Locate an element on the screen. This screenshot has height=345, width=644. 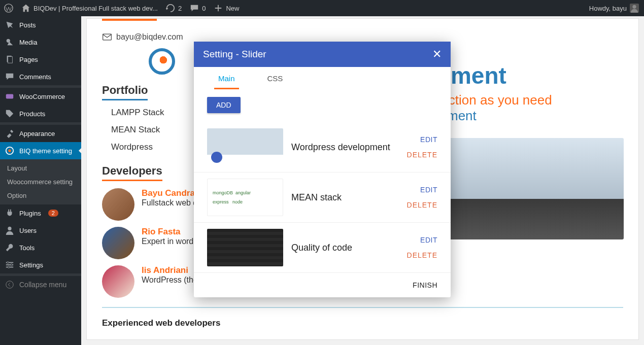
admin-menu: Posts Media Pages Comments WooCommerce P… is located at coordinates (41, 181).